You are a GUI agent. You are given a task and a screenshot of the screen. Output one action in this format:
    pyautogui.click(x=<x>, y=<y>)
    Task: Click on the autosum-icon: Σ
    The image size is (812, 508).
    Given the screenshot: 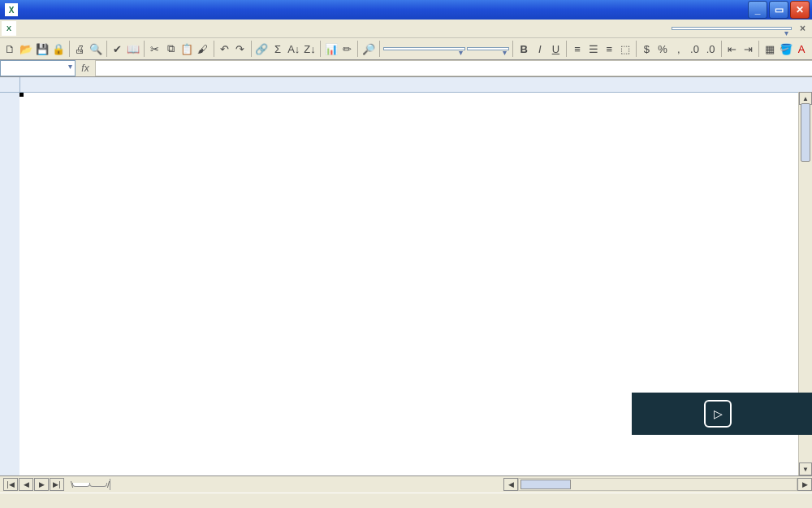 What is the action you would take?
    pyautogui.click(x=278, y=49)
    